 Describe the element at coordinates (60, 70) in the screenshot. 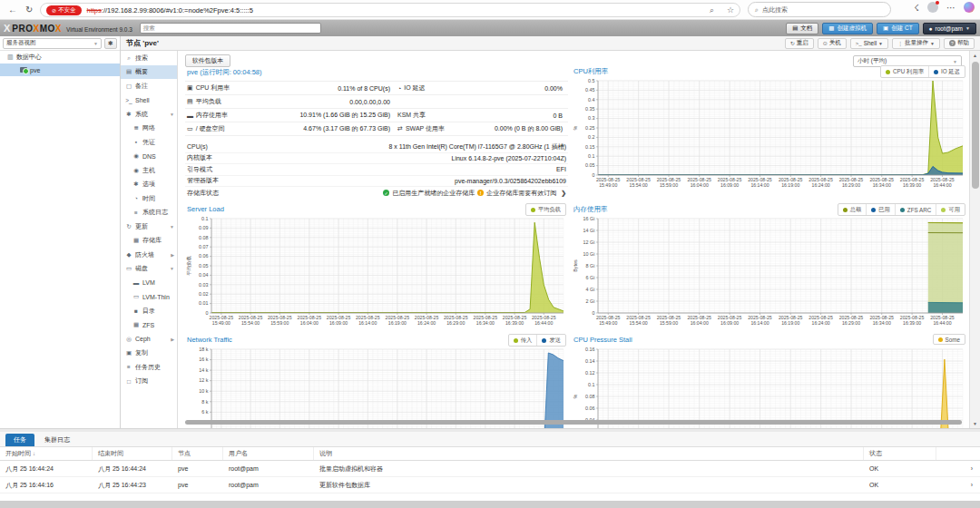

I see `tree-item-node: pve` at that location.